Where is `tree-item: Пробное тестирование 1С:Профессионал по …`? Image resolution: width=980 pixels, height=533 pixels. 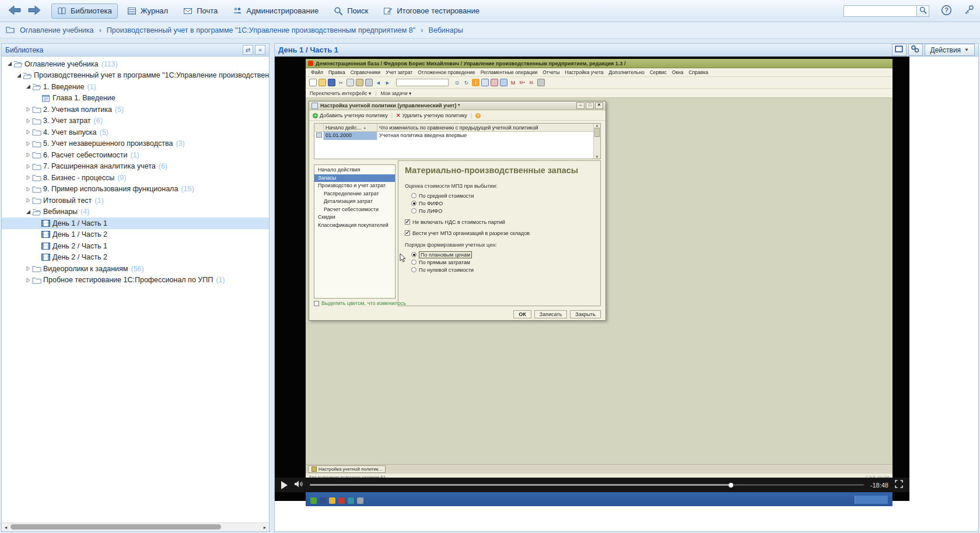
tree-item: Пробное тестирование 1С:Профессионал по … is located at coordinates (135, 280).